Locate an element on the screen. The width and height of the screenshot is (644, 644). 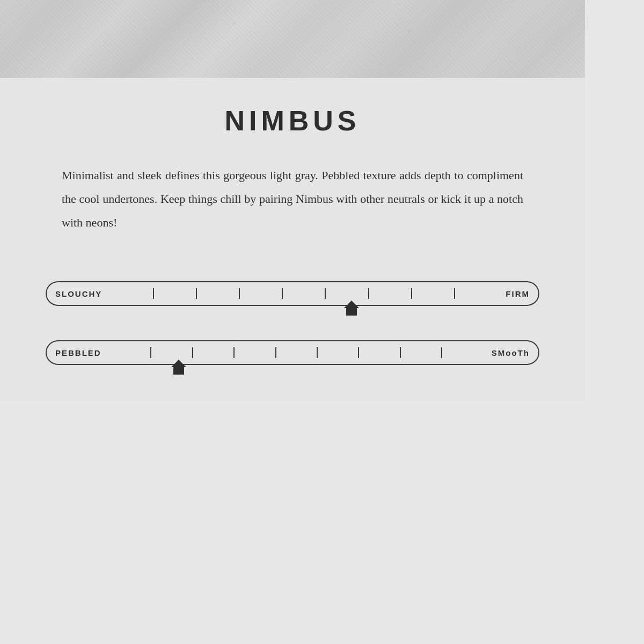
firmness-slider-track: SLOUCHY FIRM is located at coordinates (292, 294).